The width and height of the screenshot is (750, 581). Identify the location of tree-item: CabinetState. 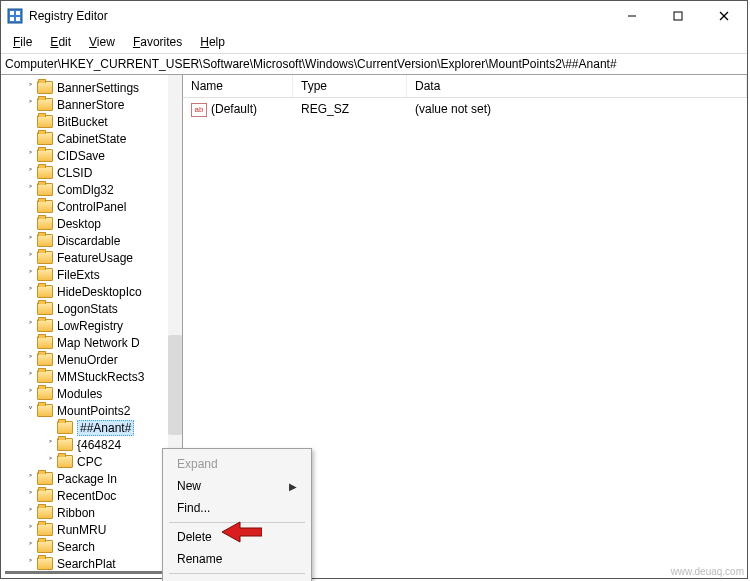
(92, 138).